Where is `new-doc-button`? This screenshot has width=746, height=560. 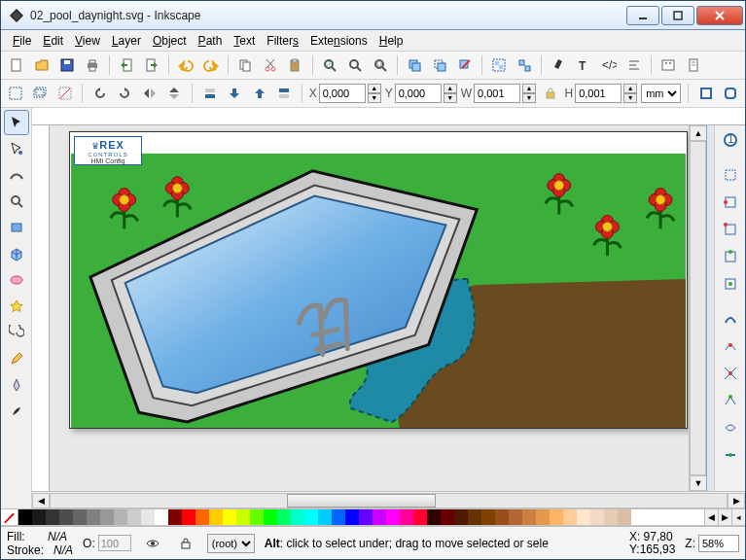
new-doc-button is located at coordinates (17, 65).